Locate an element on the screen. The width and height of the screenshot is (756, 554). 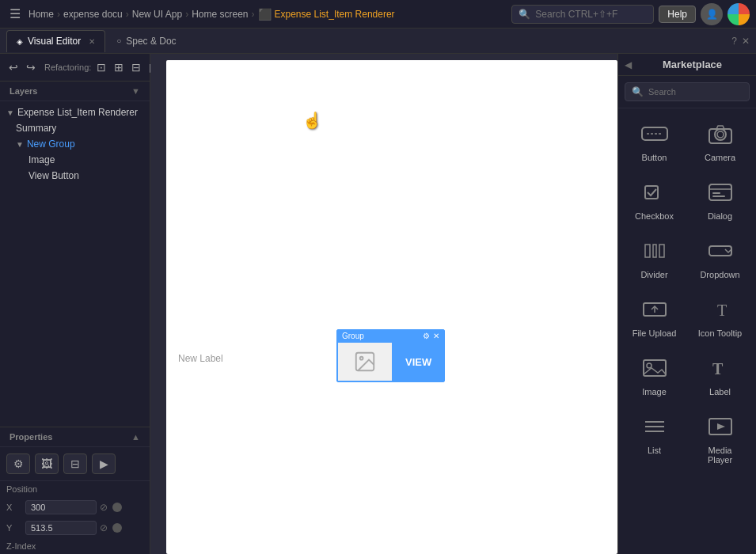
breadcrumb-expense: expense docu is located at coordinates (93, 14).